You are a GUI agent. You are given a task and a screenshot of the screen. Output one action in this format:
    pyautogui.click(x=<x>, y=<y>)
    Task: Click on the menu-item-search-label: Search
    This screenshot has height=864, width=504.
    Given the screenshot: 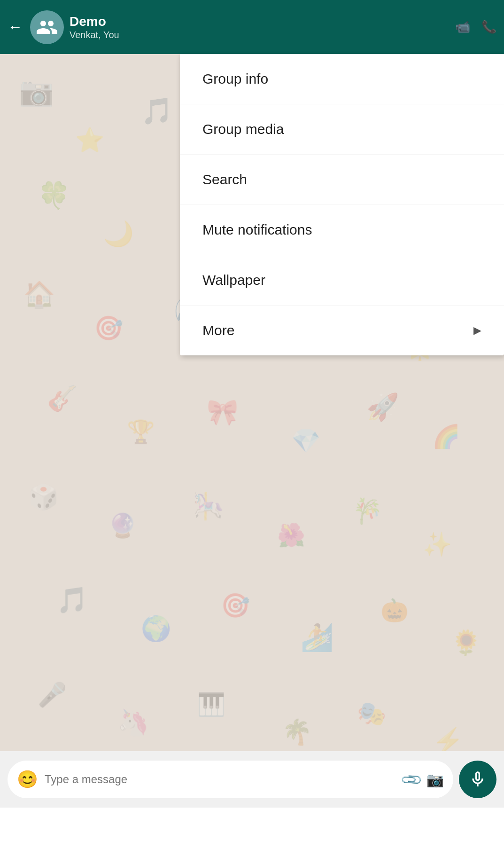 What is the action you would take?
    pyautogui.click(x=225, y=180)
    